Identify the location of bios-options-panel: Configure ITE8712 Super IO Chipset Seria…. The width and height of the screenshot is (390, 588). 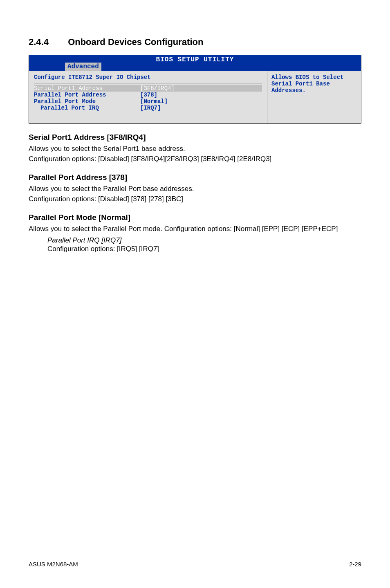
(148, 97).